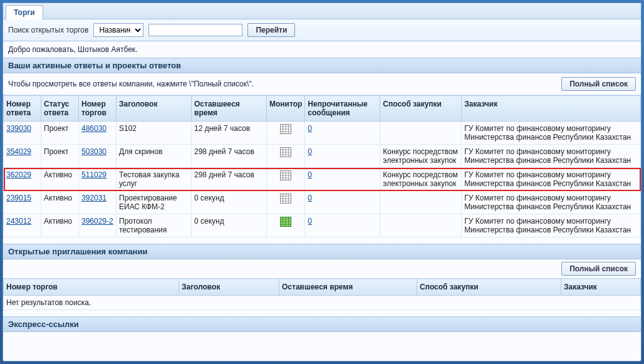 The height and width of the screenshot is (364, 644). I want to click on no-results-row: Нет результатов поиска., so click(322, 303).